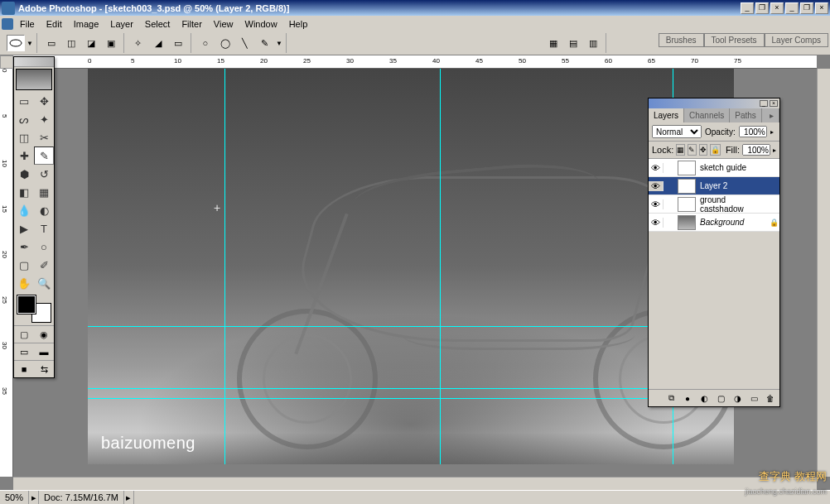 This screenshot has height=504, width=830. Describe the element at coordinates (224, 24) in the screenshot. I see `menu-view: View` at that location.